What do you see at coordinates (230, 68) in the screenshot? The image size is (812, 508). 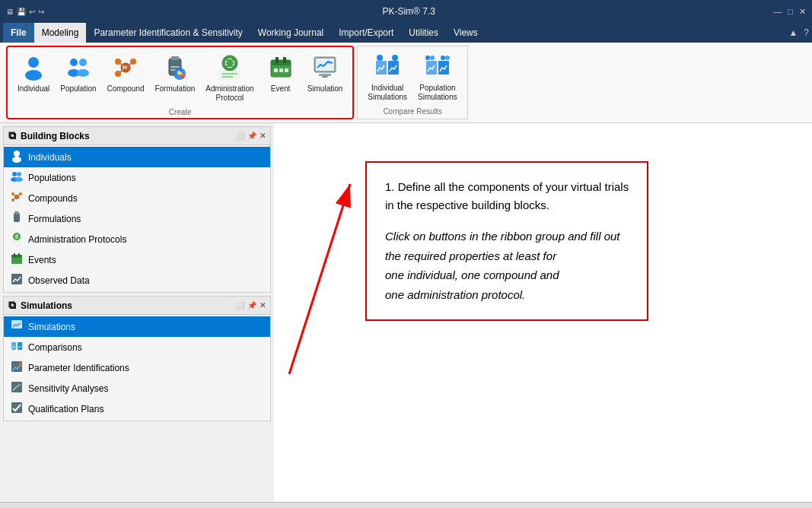 I see `admin-protocol-icon` at bounding box center [230, 68].